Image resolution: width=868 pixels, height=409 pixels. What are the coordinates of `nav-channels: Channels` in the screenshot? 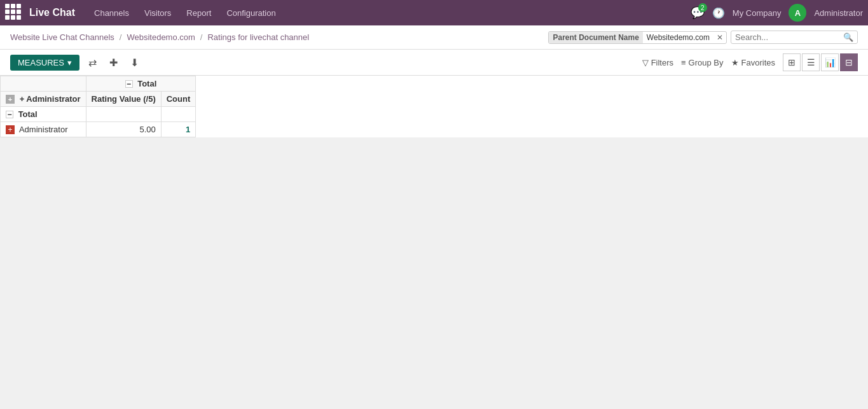 It's located at (112, 13).